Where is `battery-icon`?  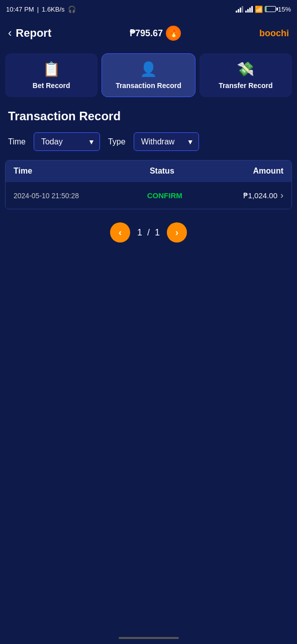
battery-icon is located at coordinates (270, 9).